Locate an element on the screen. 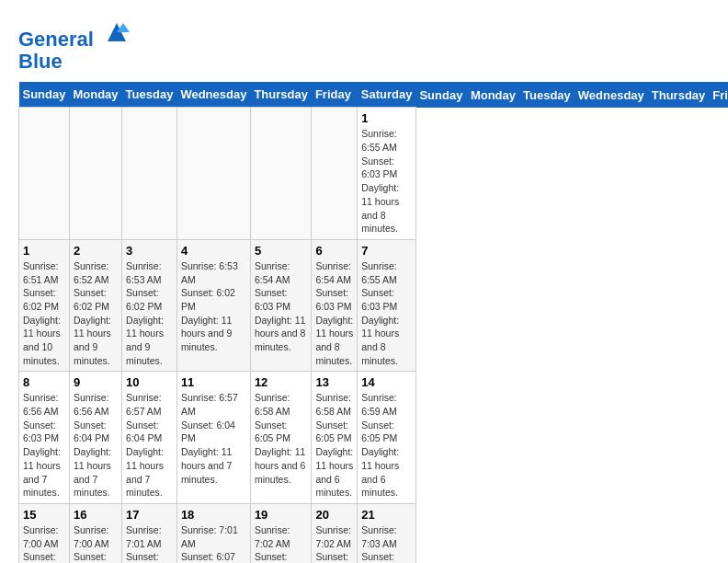 This screenshot has height=563, width=728. day-number: 4 is located at coordinates (213, 250).